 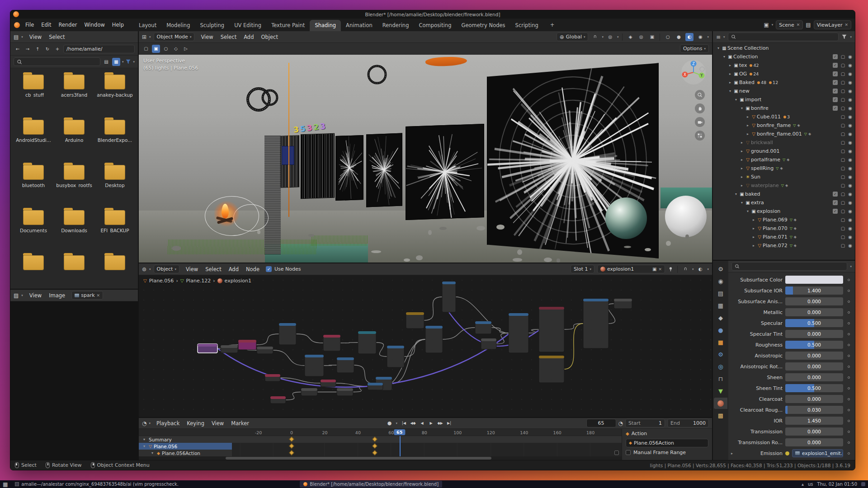 I want to click on properties-tab-object-data: ▼, so click(x=721, y=391).